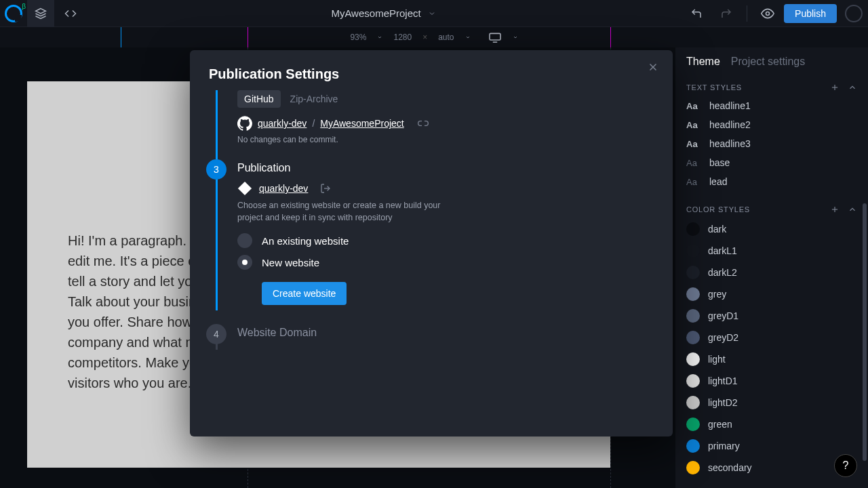 This screenshot has height=488, width=868. What do you see at coordinates (495, 37) in the screenshot?
I see `desktop-icon` at bounding box center [495, 37].